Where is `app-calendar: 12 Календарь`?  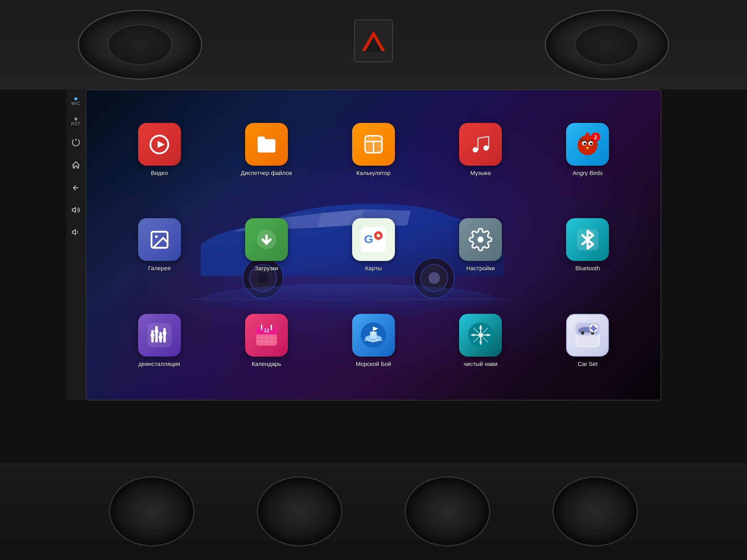 app-calendar: 12 Календарь is located at coordinates (267, 341).